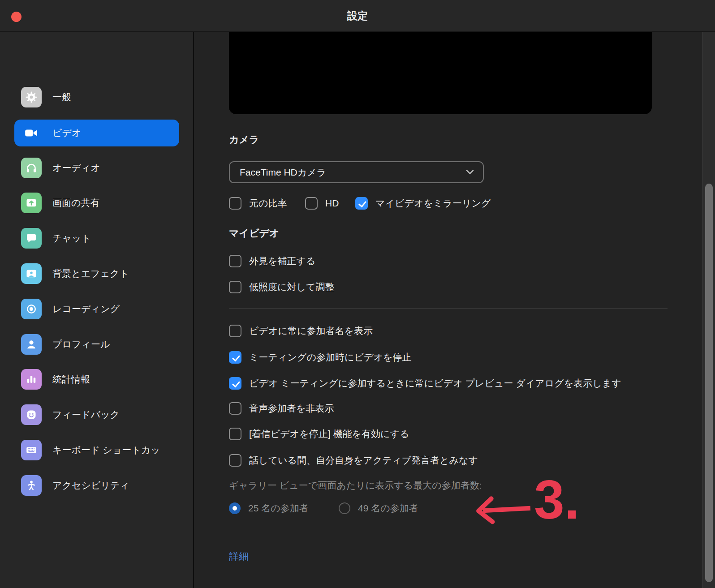 Image resolution: width=715 pixels, height=588 pixels. I want to click on gear-icon, so click(31, 97).